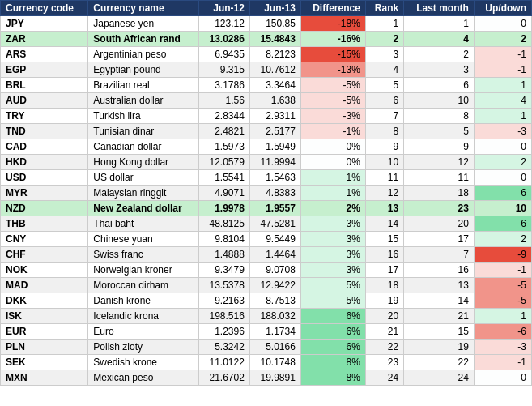  Describe the element at coordinates (275, 316) in the screenshot. I see `jun13-value: 188.032` at that location.